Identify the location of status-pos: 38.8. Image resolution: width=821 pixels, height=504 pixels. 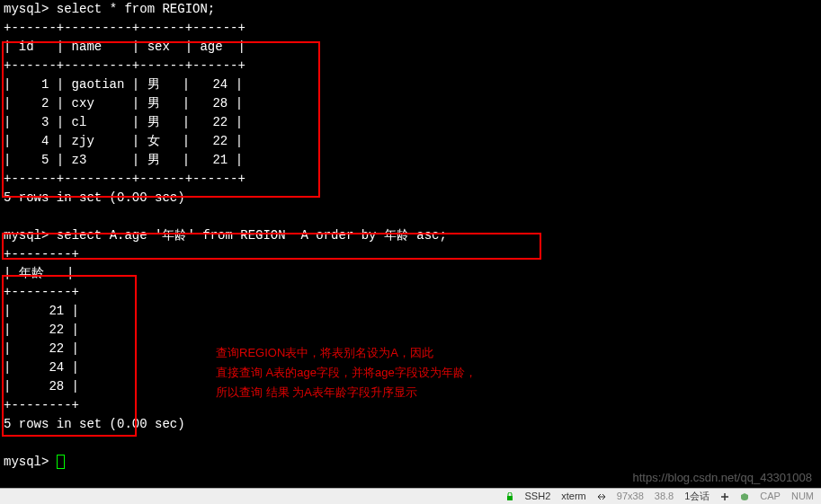
(664, 496).